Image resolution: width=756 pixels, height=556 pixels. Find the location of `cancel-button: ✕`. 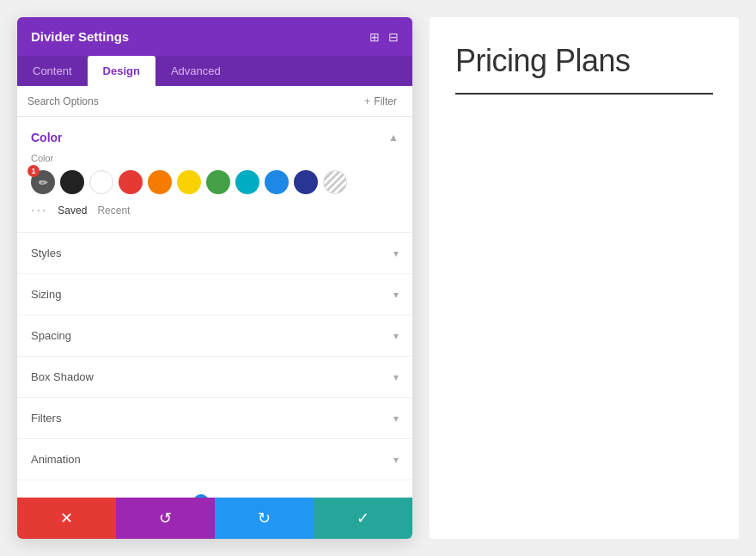

cancel-button: ✕ is located at coordinates (67, 518).